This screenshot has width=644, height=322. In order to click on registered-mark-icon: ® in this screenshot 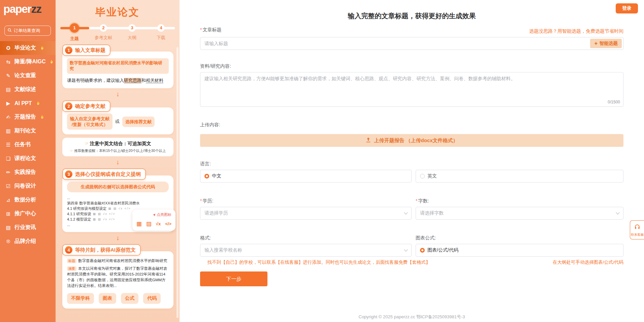, I will do `click(8, 241)`.